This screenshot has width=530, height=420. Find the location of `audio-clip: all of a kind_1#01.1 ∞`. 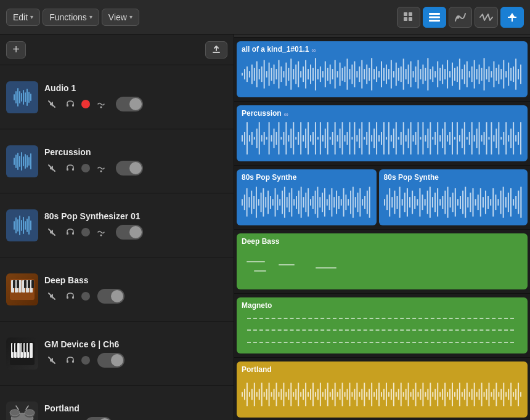

audio-clip: all of a kind_1#01.1 ∞ is located at coordinates (382, 69).